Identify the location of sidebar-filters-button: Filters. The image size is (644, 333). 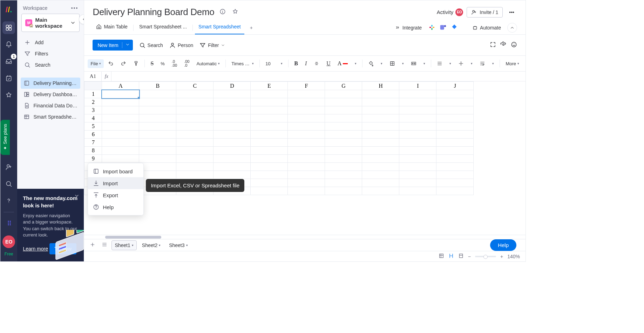
(50, 54).